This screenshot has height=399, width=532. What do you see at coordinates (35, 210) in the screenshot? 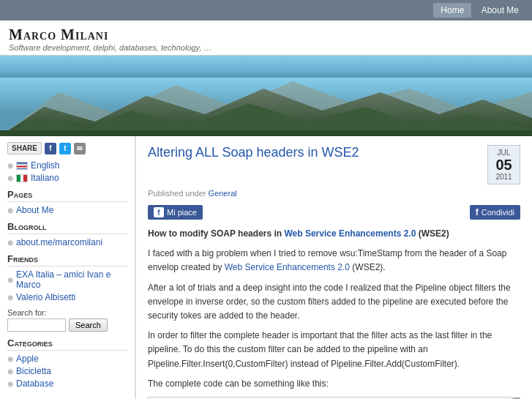
I see `pages-about-link: About Me` at bounding box center [35, 210].